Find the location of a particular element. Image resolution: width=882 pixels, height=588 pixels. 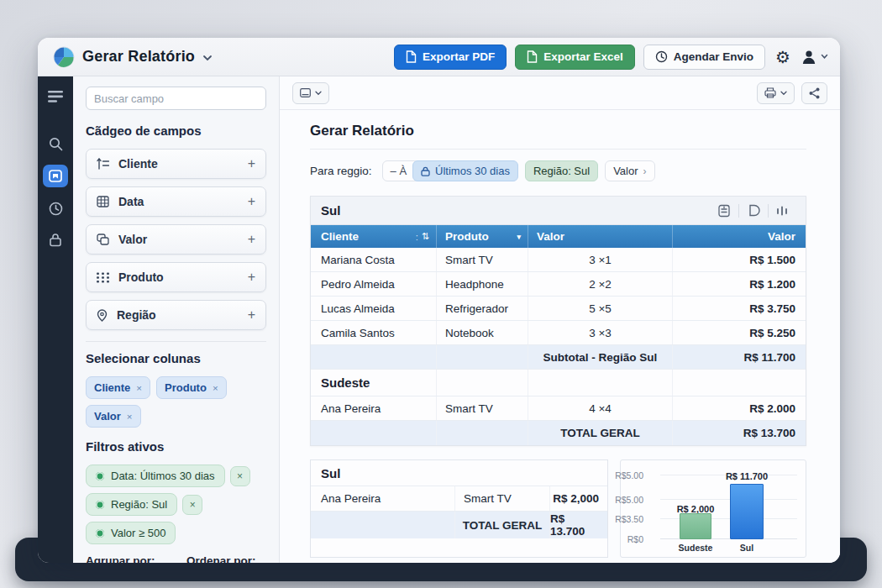

printer-icon is located at coordinates (770, 92).